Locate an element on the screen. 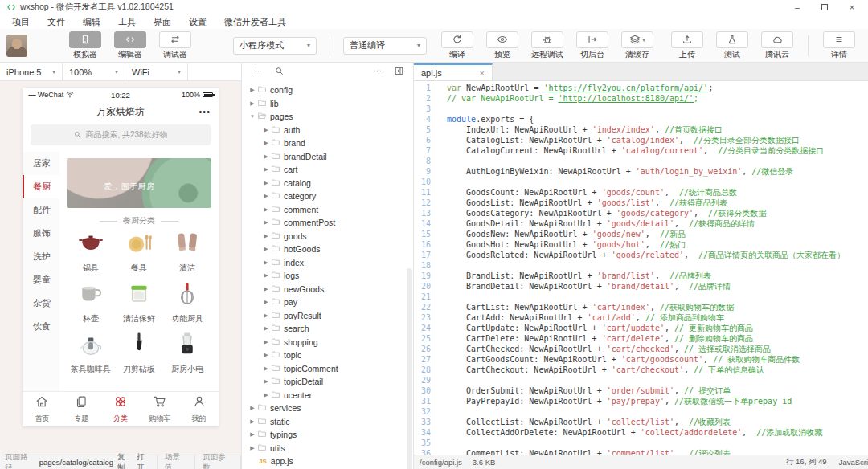 This screenshot has height=469, width=868. category-item-服饰: 服饰 is located at coordinates (41, 233).